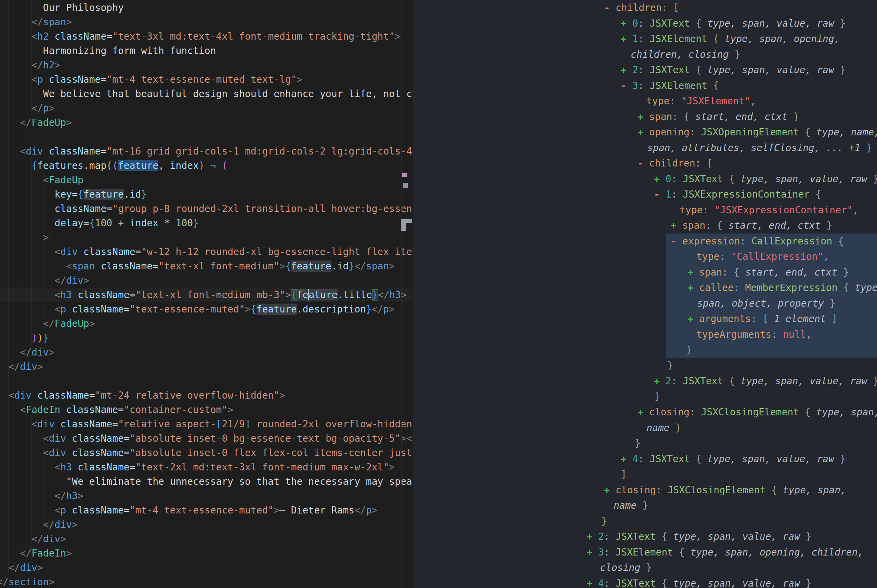 The width and height of the screenshot is (877, 588). What do you see at coordinates (206, 180) in the screenshot?
I see `code-line: <FadeUp` at bounding box center [206, 180].